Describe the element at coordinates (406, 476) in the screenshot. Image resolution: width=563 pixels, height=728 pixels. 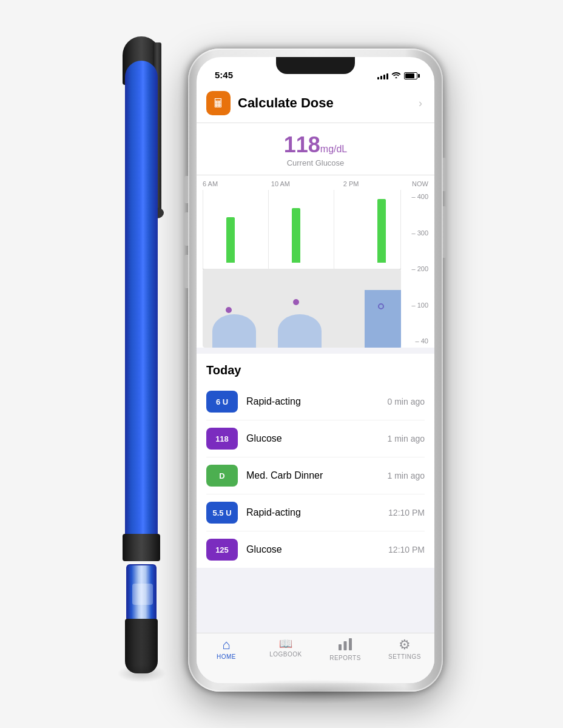
I see `entry-time-3: 1 min ago` at that location.